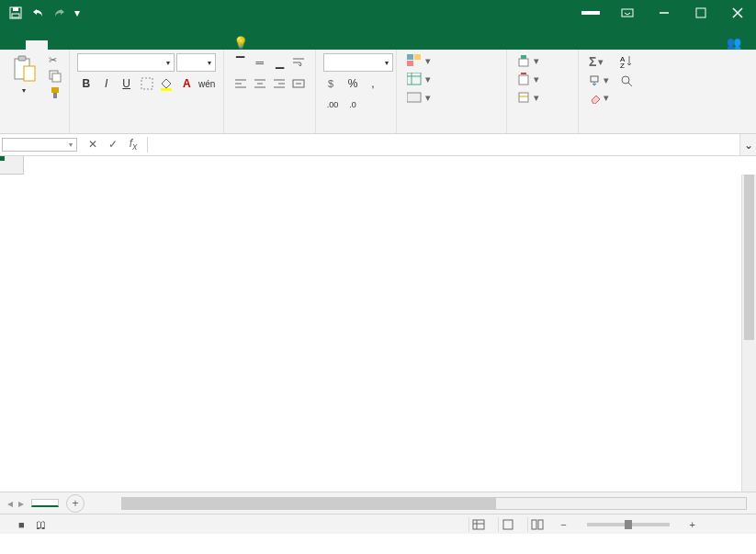  Describe the element at coordinates (627, 62) in the screenshot. I see `sort-icon: AZ` at that location.